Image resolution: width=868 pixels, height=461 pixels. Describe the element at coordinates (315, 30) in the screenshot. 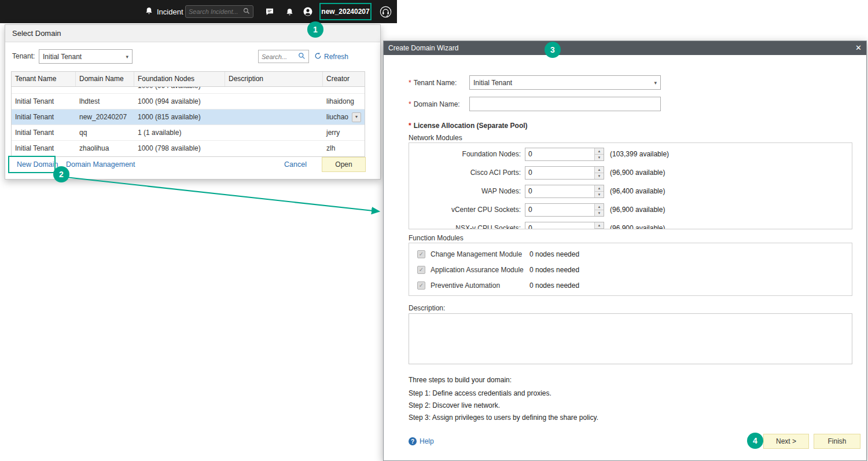

I see `annotation-step-1: 1` at that location.